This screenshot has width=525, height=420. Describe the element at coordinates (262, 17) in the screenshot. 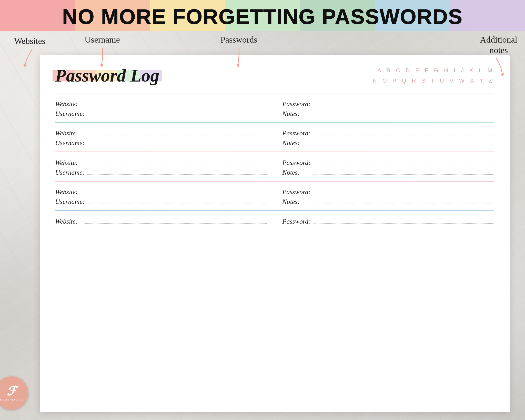

I see `main-title: NO MORE FORGETTING PASSWORDS` at that location.